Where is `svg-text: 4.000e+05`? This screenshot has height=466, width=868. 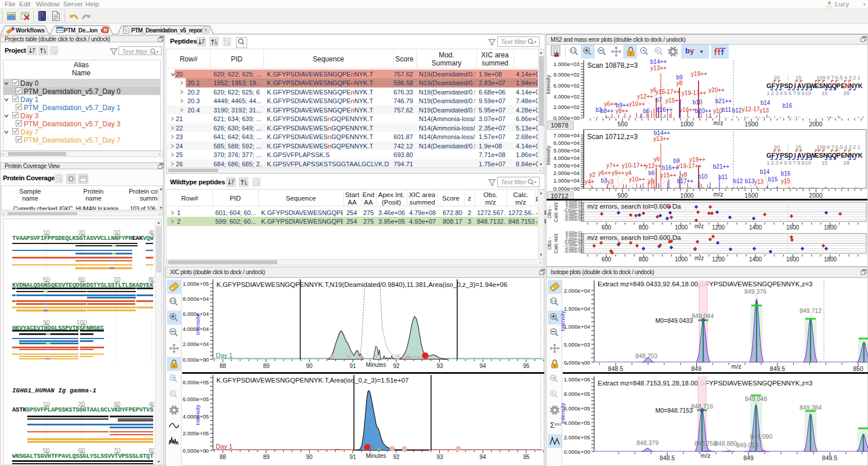 svg-text: 4.000e+05 is located at coordinates (577, 423).